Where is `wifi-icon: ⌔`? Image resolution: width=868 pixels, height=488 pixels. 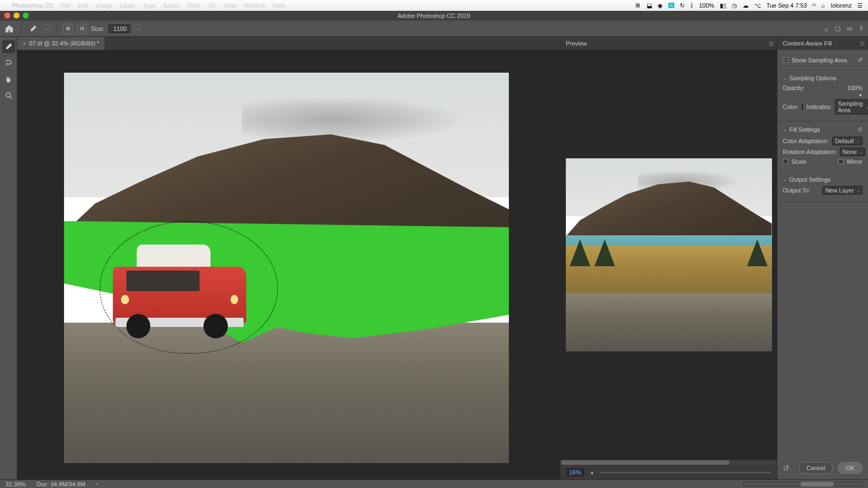
wifi-icon: ⌔ is located at coordinates (814, 5).